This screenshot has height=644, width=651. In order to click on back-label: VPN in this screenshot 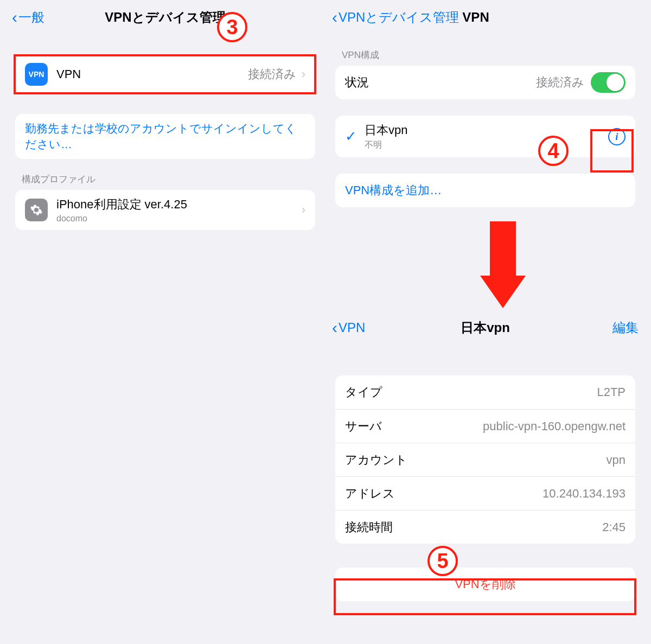, I will do `click(352, 328)`.